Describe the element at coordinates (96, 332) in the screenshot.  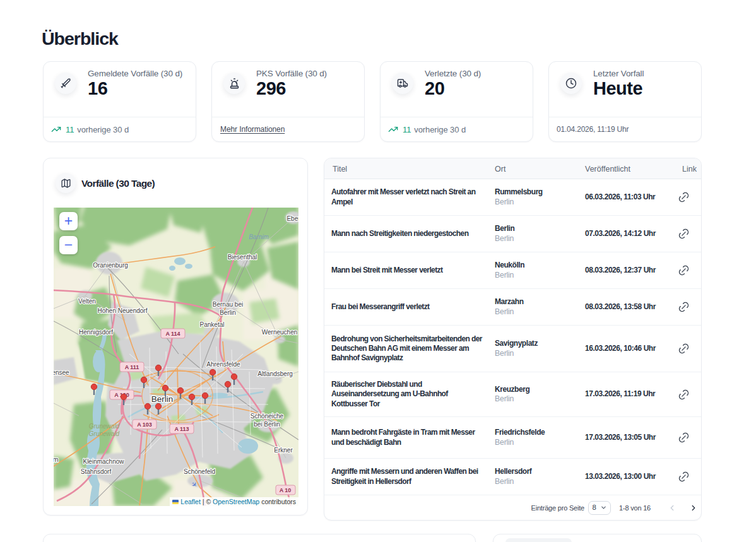
I see `svg-text: Hennigsdorf` at that location.